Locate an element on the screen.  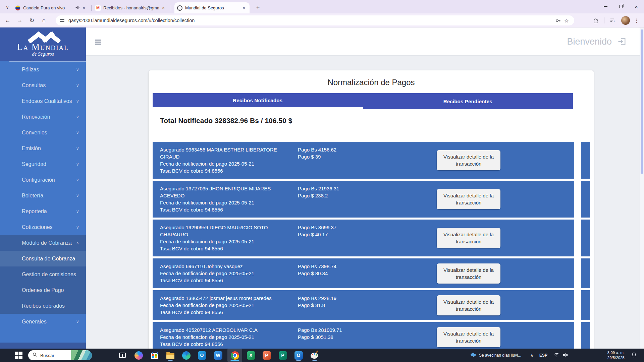
url-text: qasys2000.lamundialdeseguros.com/#/colle… is located at coordinates (311, 20).